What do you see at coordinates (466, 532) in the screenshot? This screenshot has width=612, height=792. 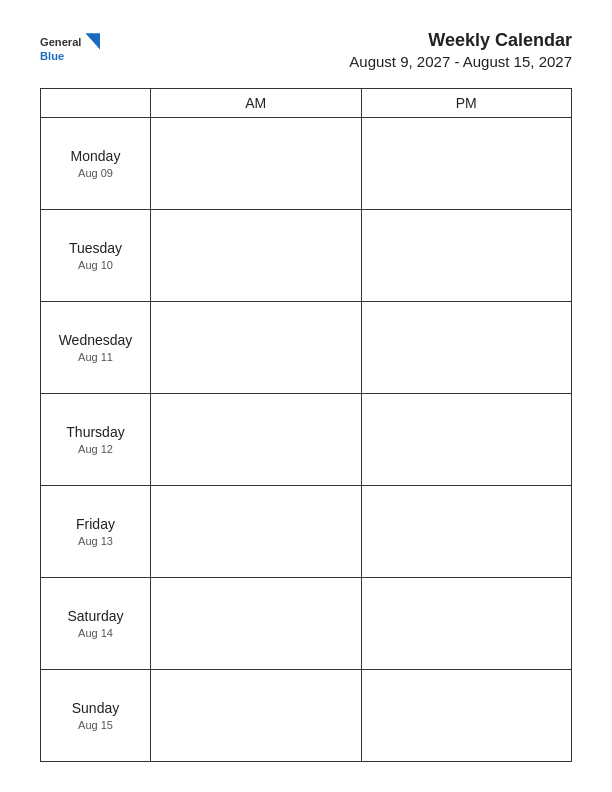 I see `pm-cell-friday` at bounding box center [466, 532].